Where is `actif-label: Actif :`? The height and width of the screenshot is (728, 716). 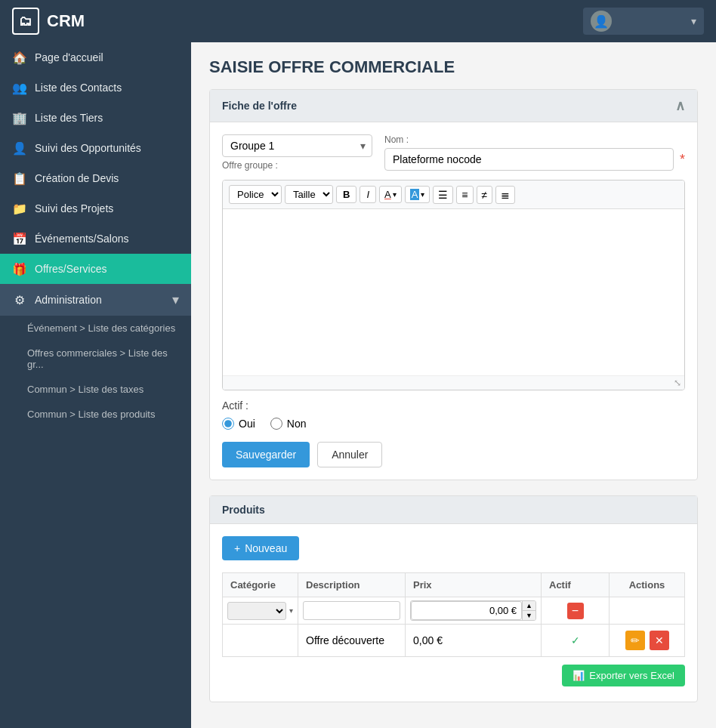
actif-label: Actif : is located at coordinates (453, 406).